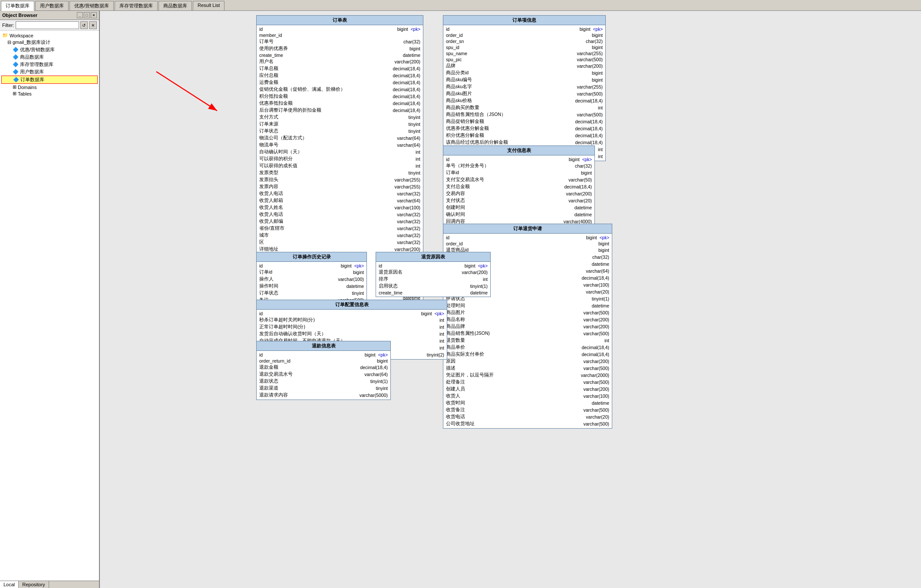 This screenshot has height=588, width=921. I want to click on tab-product-db: 商品数据库, so click(175, 6).